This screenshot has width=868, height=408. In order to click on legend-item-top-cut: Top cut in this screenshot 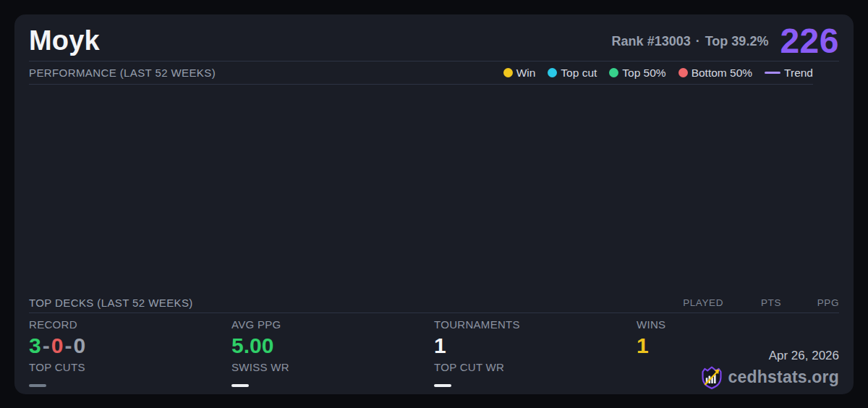, I will do `click(572, 73)`.